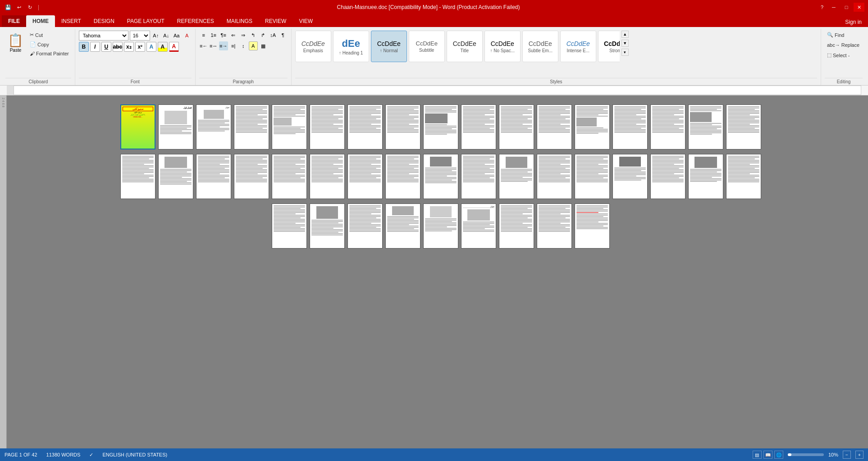 The image size is (868, 461). What do you see at coordinates (95, 47) in the screenshot?
I see `italic-button: I` at bounding box center [95, 47].